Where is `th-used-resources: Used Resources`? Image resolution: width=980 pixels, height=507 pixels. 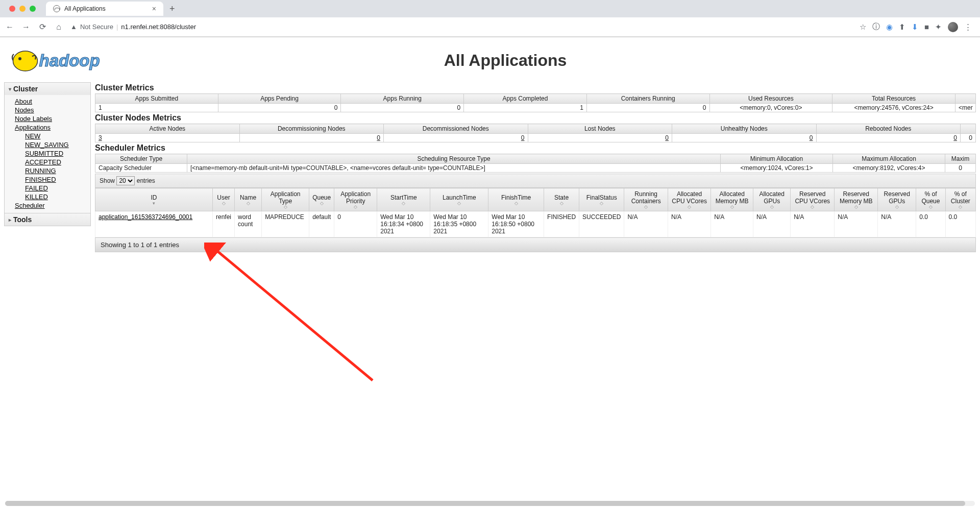 th-used-resources: Used Resources is located at coordinates (771, 99).